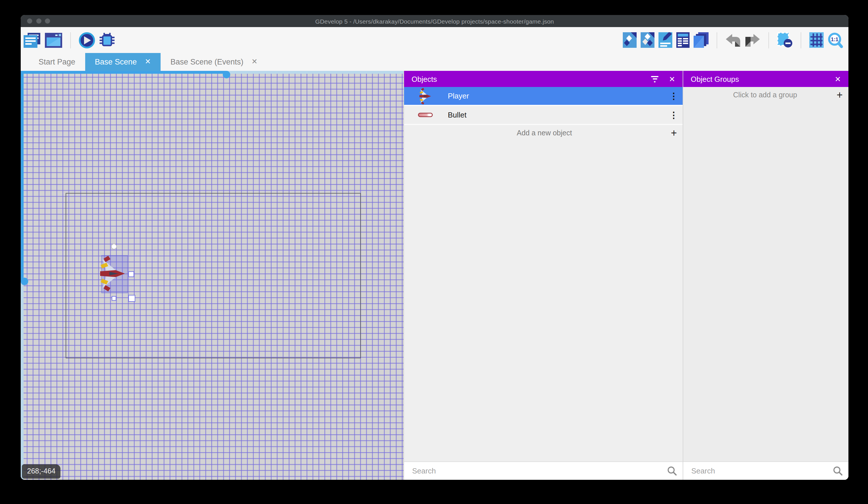 Image resolution: width=868 pixels, height=504 pixels. Describe the element at coordinates (544, 79) in the screenshot. I see `objects-panel-header: Objects ✕` at that location.